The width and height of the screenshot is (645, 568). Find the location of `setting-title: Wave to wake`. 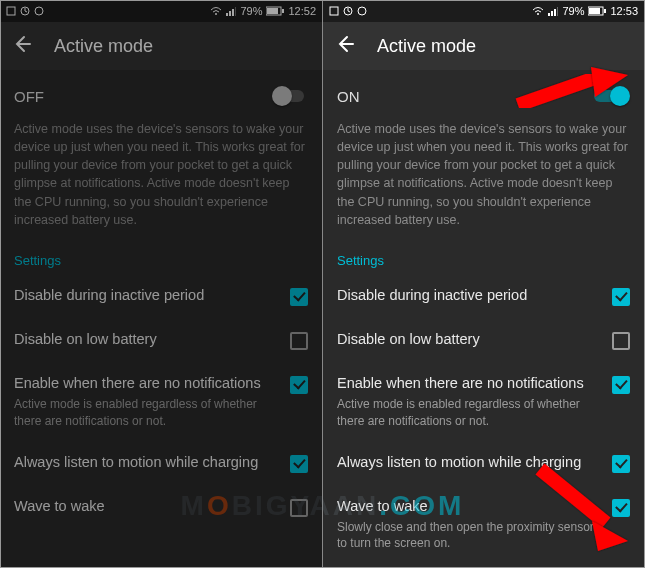

setting-title: Wave to wake is located at coordinates (468, 507).